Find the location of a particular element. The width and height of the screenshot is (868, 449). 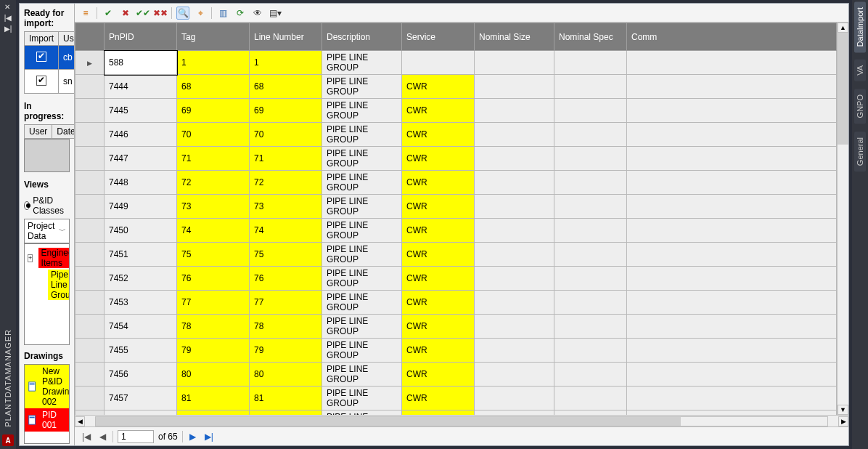

cell-tag: 78 is located at coordinates (213, 327).